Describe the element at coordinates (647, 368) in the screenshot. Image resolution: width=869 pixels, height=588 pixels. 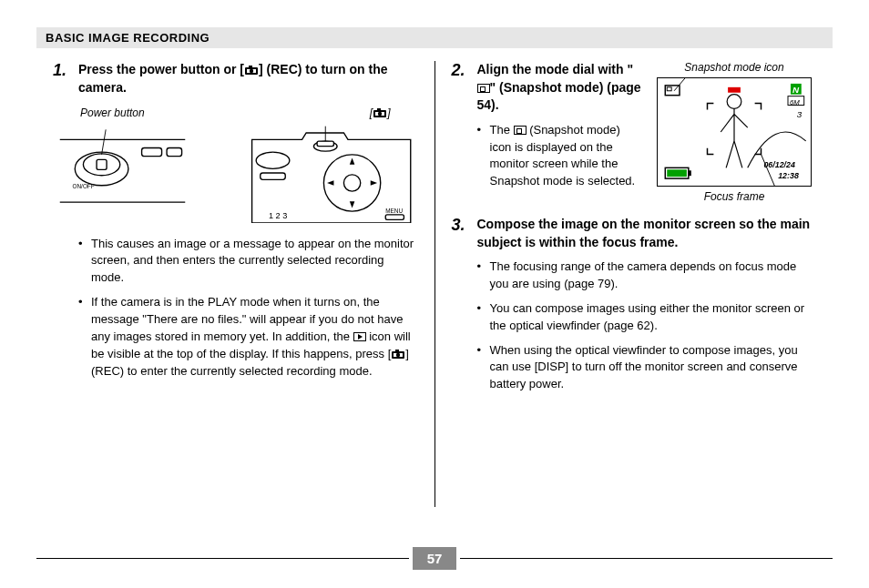
I see `step-3-bullet-3: When using the optical viewfinder to com…` at that location.